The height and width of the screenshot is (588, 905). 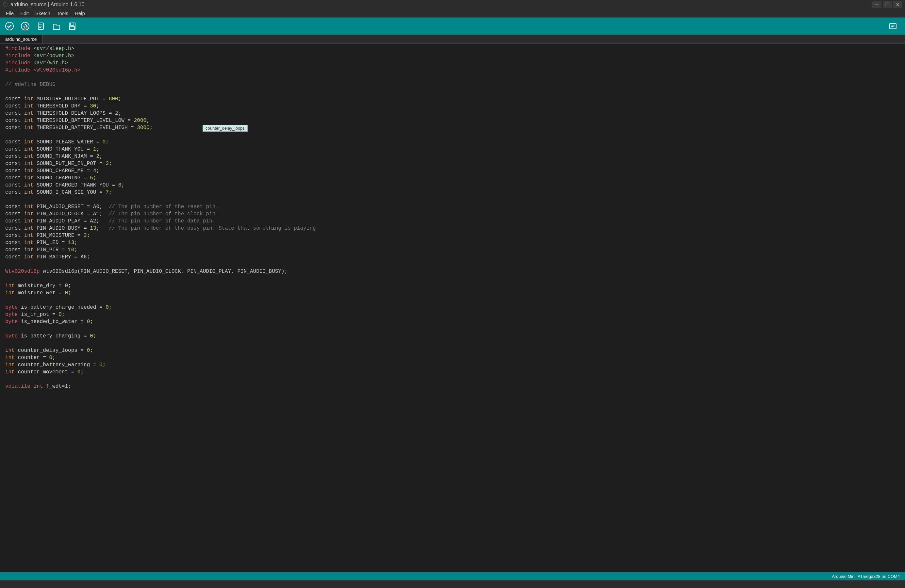 I want to click on verify-button, so click(x=10, y=26).